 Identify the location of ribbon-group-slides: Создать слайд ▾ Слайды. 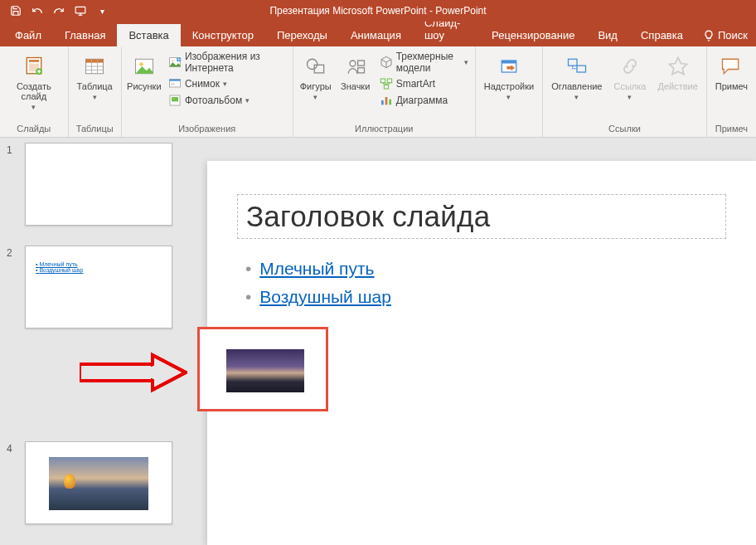
(35, 91).